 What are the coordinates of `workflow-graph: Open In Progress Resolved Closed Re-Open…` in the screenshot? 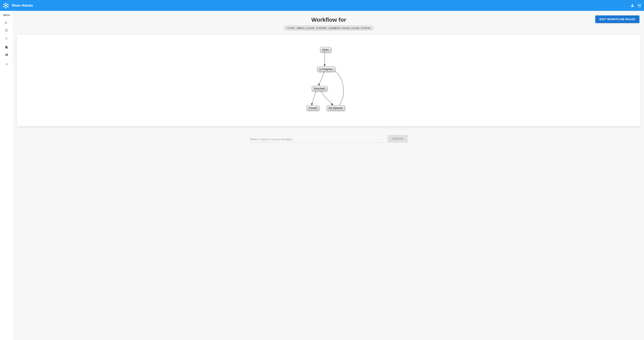 It's located at (329, 80).